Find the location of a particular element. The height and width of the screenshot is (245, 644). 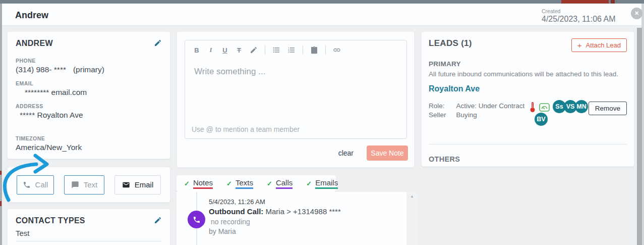

feed-scrollbar: ▲ is located at coordinates (412, 218).